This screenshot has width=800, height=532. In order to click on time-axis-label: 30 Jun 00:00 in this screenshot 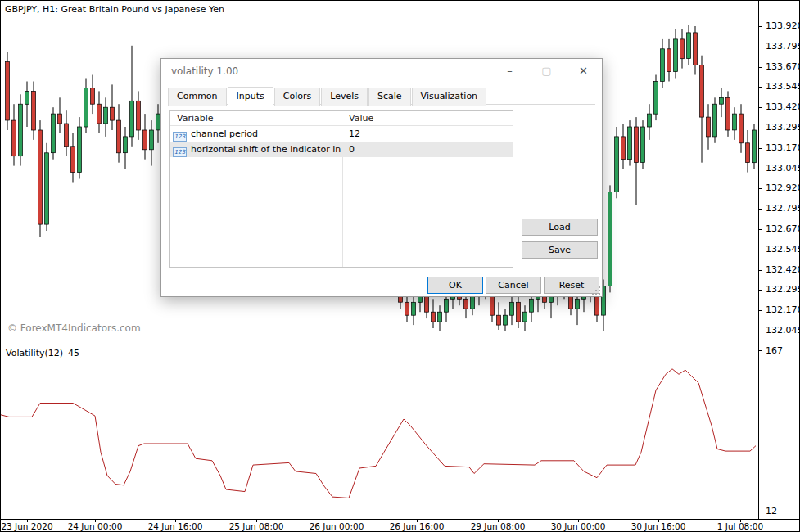, I will do `click(578, 526)`.